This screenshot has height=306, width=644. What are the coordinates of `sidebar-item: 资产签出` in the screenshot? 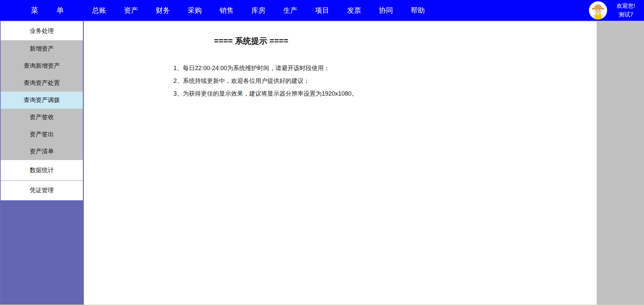 It's located at (42, 134).